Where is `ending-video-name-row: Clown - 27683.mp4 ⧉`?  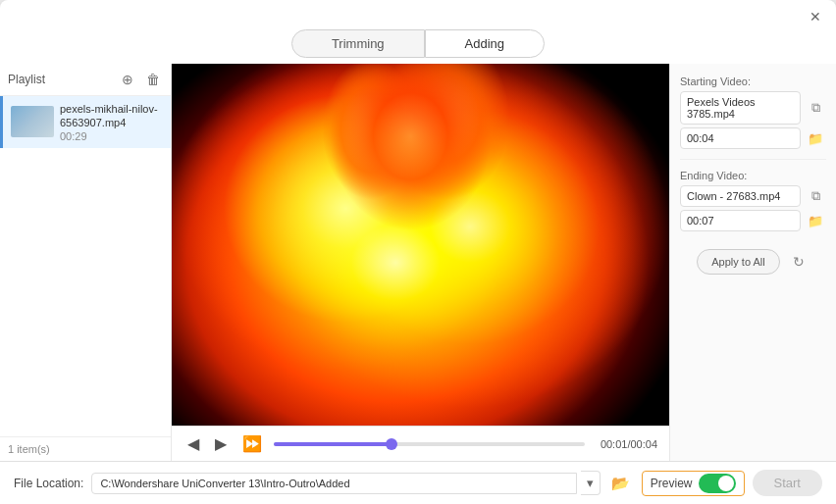 ending-video-name-row: Clown - 27683.mp4 ⧉ is located at coordinates (754, 196).